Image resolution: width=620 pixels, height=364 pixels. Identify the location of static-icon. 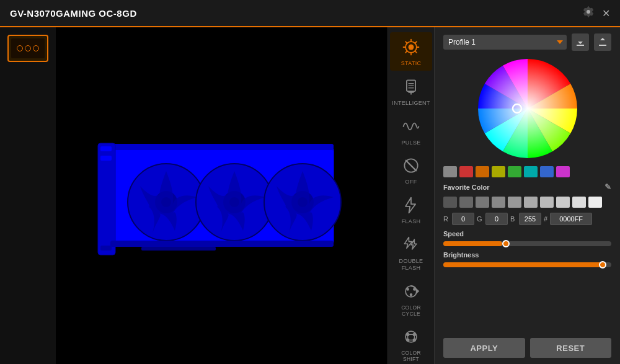
(411, 47).